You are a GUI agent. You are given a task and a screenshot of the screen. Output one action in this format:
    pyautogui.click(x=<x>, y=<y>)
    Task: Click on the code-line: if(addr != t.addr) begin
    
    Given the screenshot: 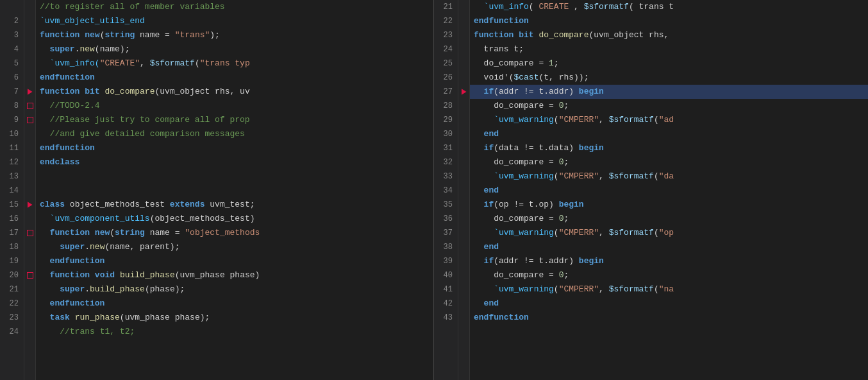 What is the action you would take?
    pyautogui.click(x=669, y=261)
    